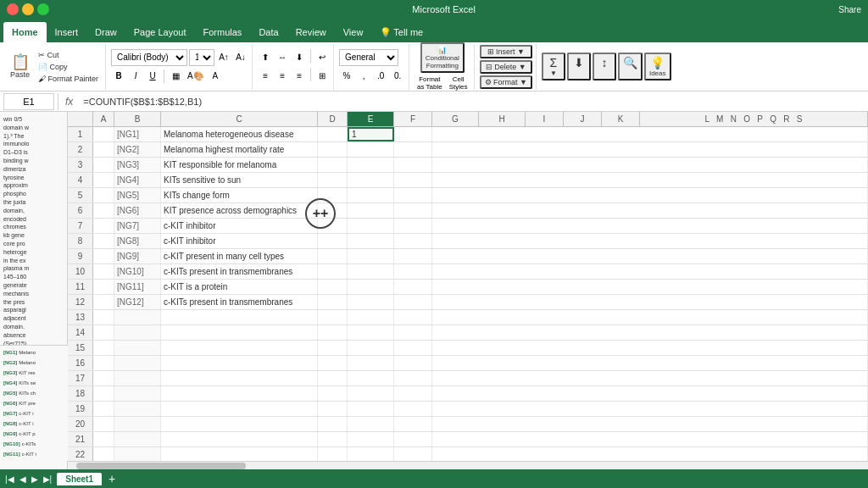 This screenshot has height=488, width=868. I want to click on cell-d16, so click(332, 363).